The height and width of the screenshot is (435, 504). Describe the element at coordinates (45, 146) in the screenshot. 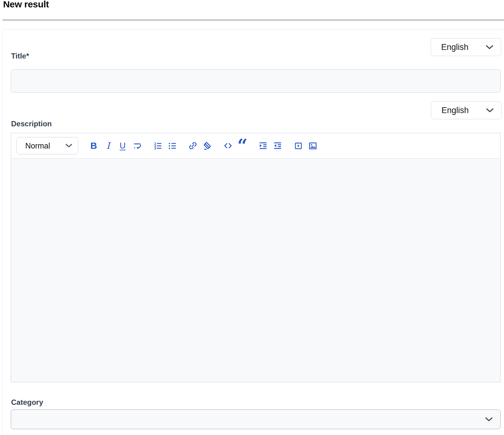

I see `paragraph-style-value: Normal` at that location.